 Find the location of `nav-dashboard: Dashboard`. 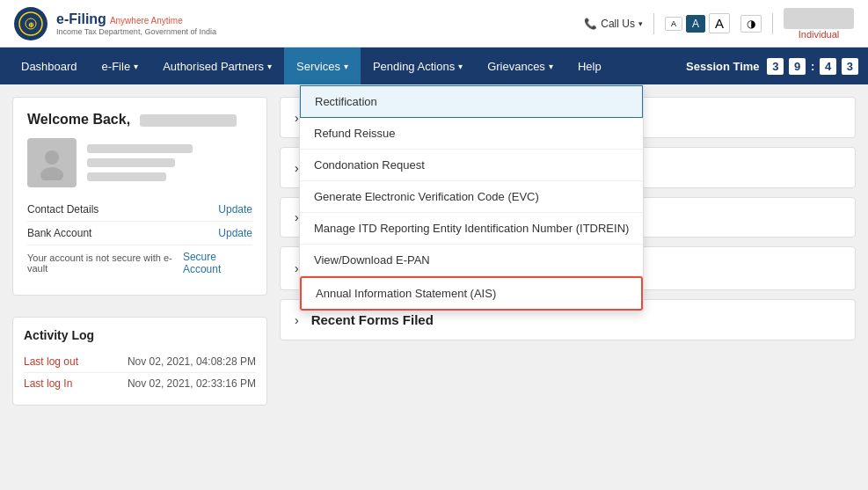

nav-dashboard: Dashboard is located at coordinates (49, 66).